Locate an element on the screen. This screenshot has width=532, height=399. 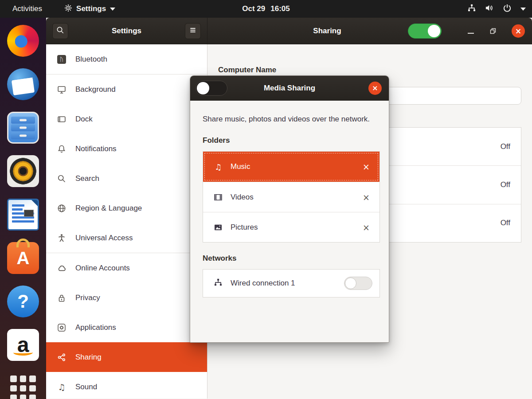
activities-button: Activities is located at coordinates (27, 9).